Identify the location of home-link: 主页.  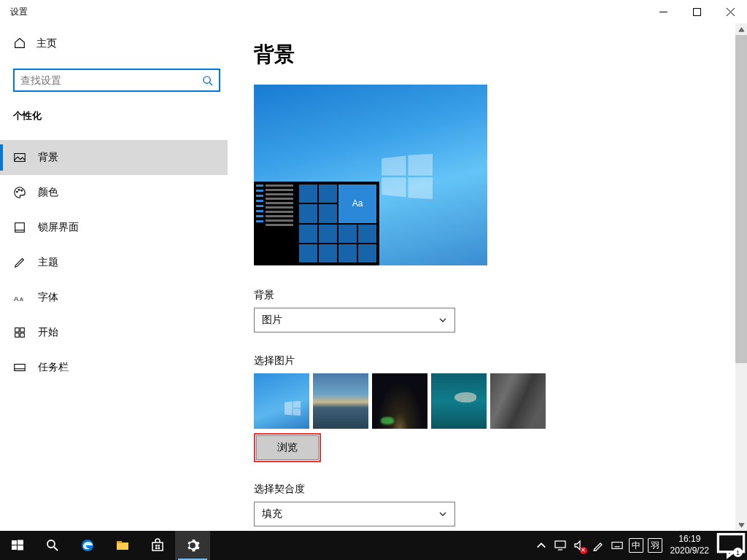
(114, 44).